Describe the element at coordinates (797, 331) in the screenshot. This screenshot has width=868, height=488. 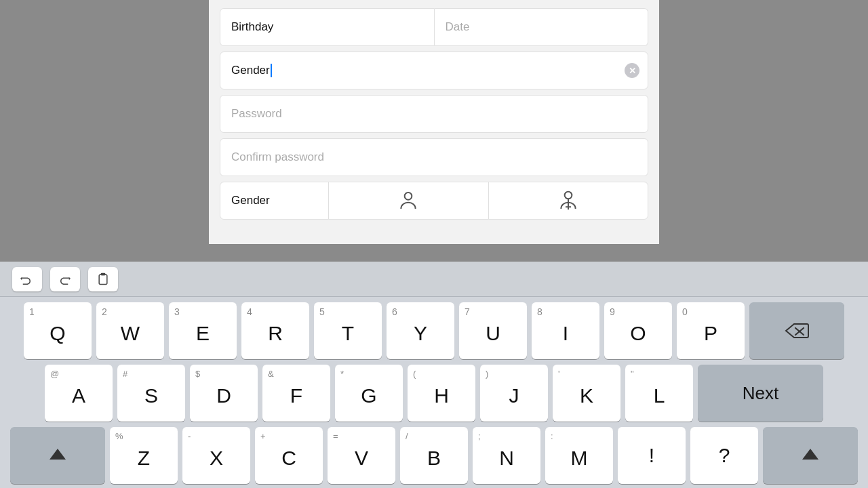
I see `backspace-icon` at that location.